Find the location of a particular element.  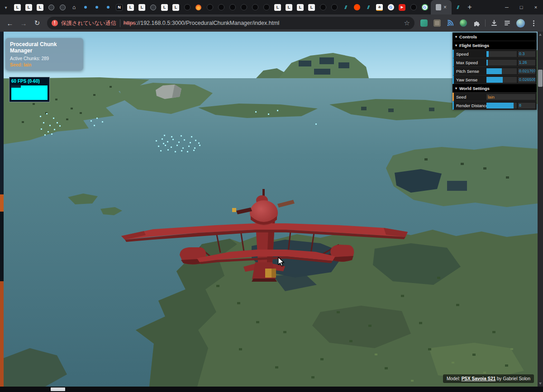

gui-value-input: 1.26 is located at coordinates (527, 62).